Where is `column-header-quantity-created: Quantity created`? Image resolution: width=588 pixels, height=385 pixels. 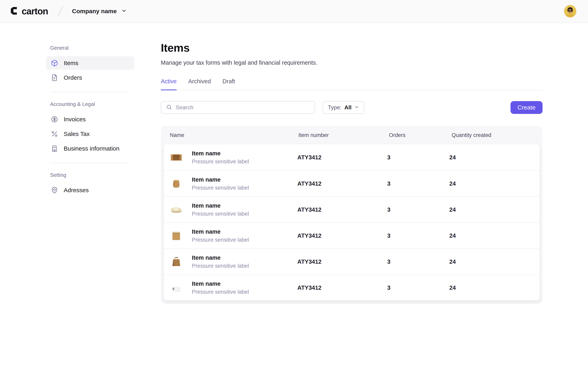
column-header-quantity-created: Quantity created is located at coordinates (497, 135).